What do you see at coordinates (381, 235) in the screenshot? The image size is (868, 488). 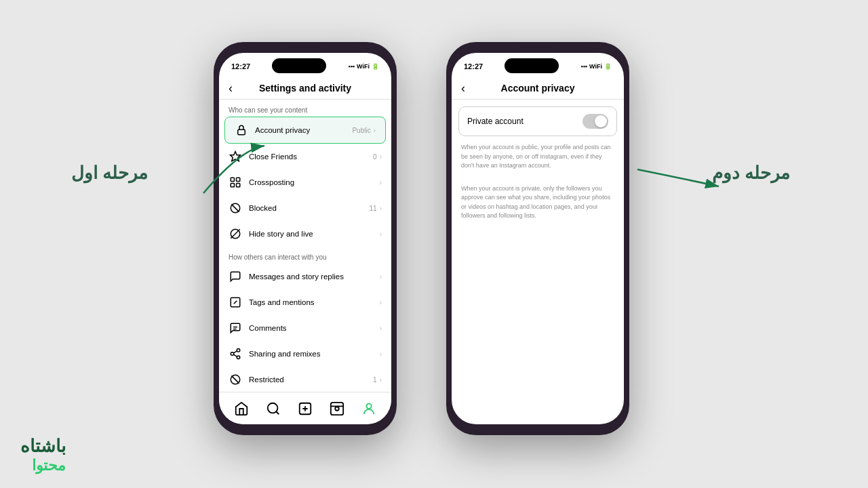 I see `hide-story-right: ›` at bounding box center [381, 235].